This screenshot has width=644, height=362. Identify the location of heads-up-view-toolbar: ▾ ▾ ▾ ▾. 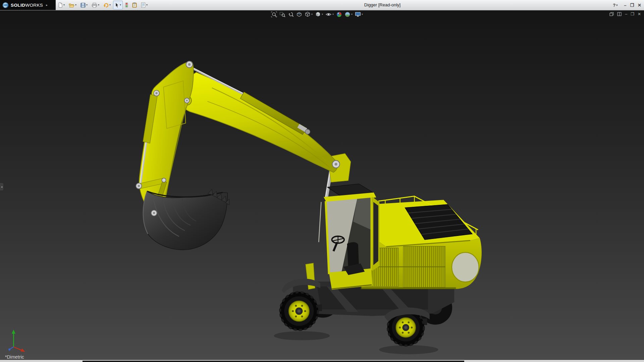
(317, 14).